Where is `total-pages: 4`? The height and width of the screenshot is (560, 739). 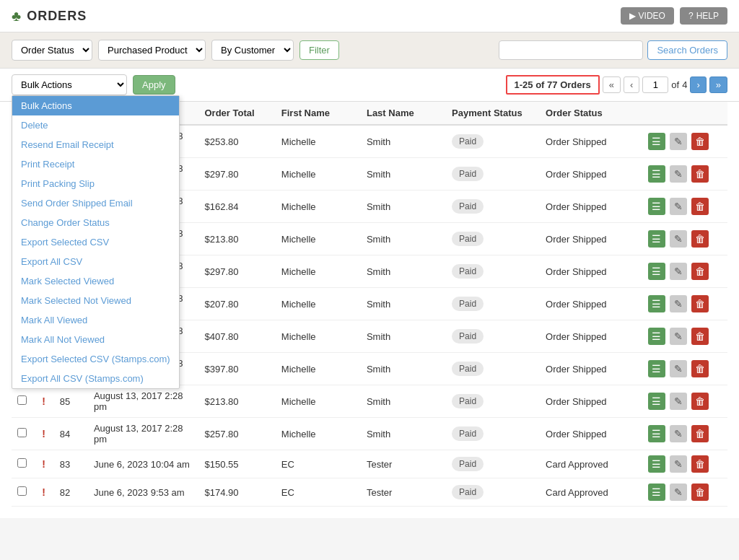 total-pages: 4 is located at coordinates (684, 85).